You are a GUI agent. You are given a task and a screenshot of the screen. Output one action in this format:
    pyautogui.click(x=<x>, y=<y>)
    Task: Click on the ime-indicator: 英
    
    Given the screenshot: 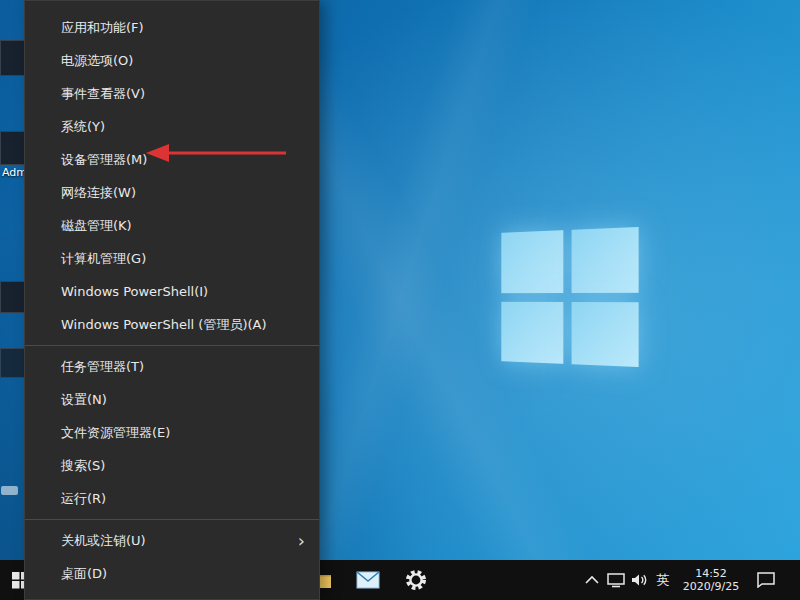 What is the action you would take?
    pyautogui.click(x=663, y=580)
    